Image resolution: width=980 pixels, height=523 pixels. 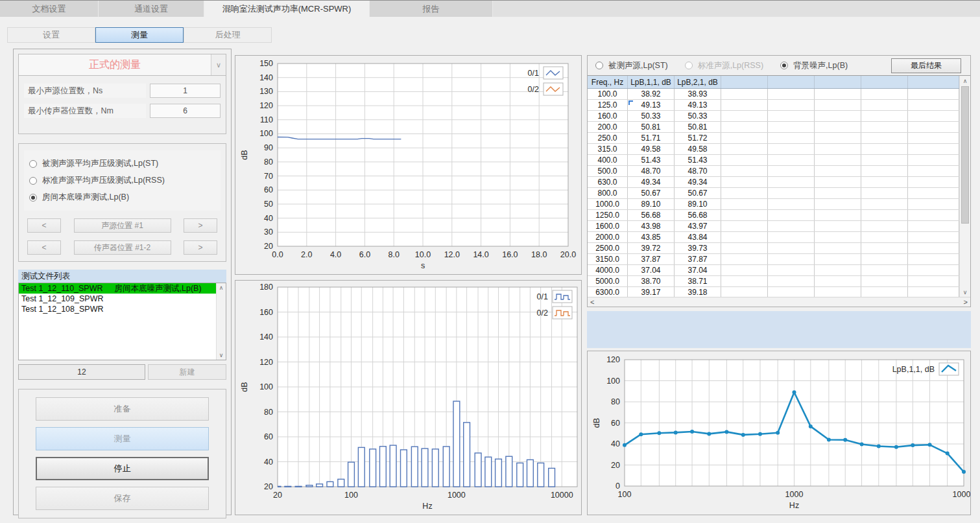 I want to click on table-row: 6300.039.1739.18, so click(x=773, y=292).